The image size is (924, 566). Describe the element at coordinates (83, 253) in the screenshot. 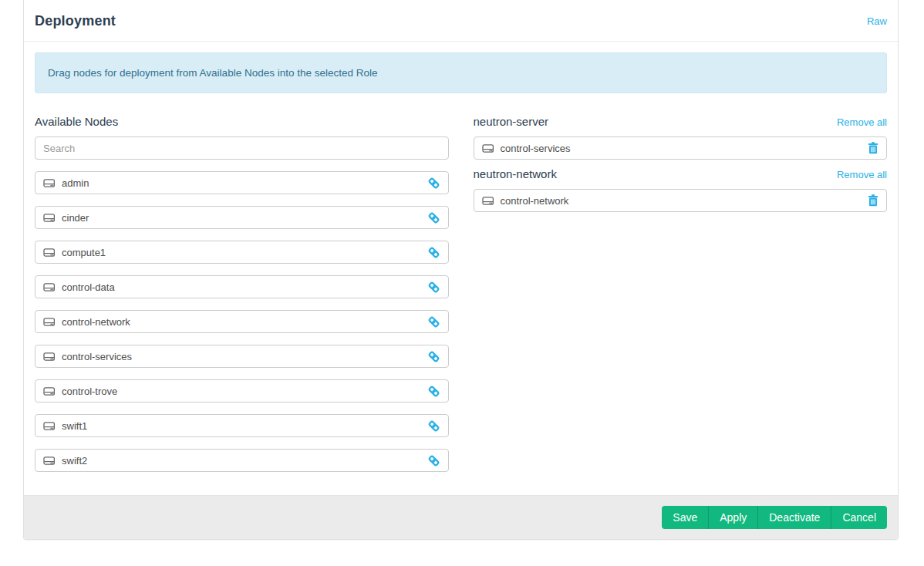

I see `node-label: compute1` at that location.